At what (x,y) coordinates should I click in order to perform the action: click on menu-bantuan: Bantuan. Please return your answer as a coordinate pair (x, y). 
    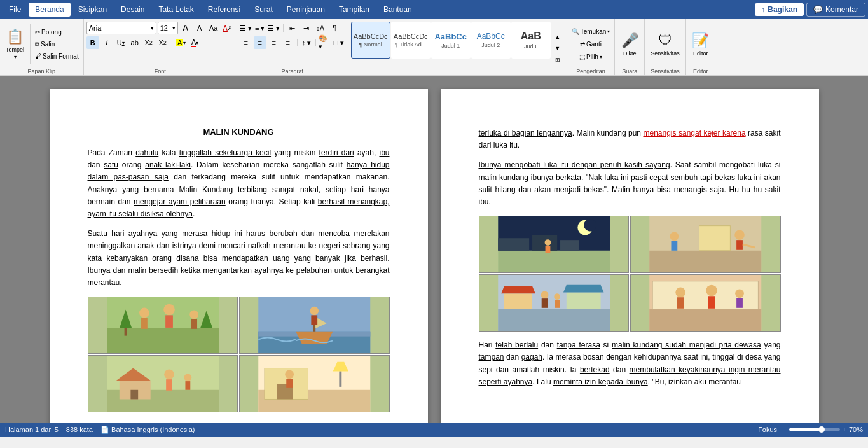
    Looking at the image, I should click on (398, 10).